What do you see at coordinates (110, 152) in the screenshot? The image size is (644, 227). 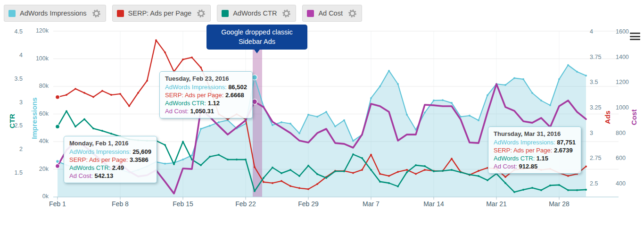 I see `tooltip-row: AdWords Impressions: 25,609` at bounding box center [110, 152].